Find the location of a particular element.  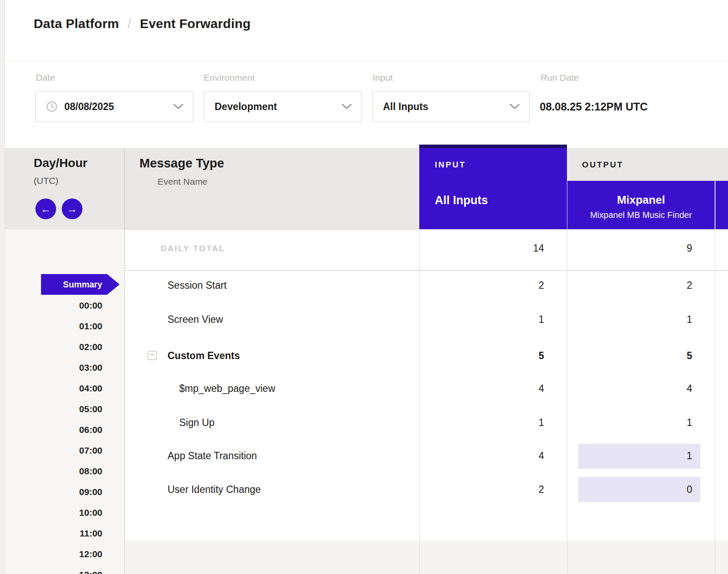

hour-row-1300: 13:00 is located at coordinates (68, 572).